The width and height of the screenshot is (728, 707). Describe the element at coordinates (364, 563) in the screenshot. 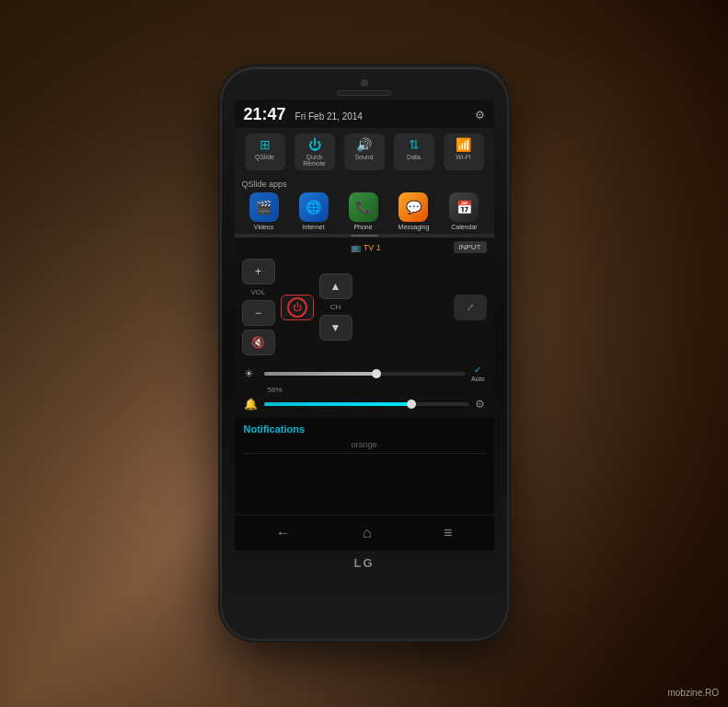

I see `phone-bottom: LG` at that location.